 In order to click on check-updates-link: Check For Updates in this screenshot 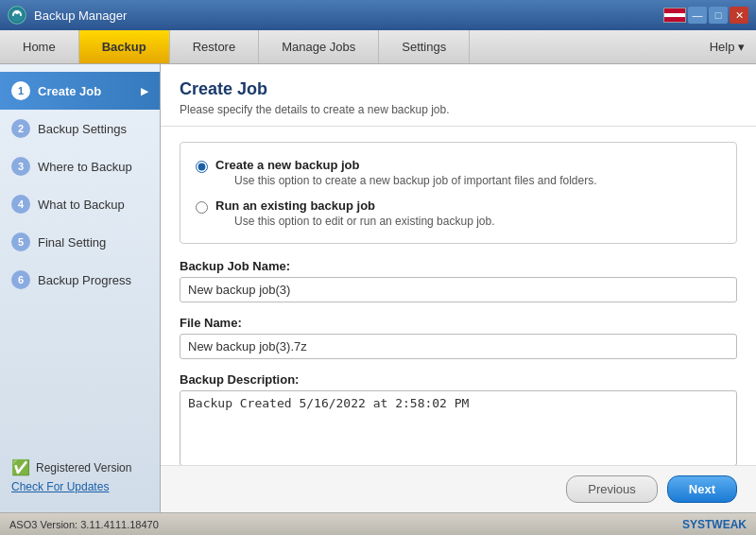, I will do `click(79, 487)`.